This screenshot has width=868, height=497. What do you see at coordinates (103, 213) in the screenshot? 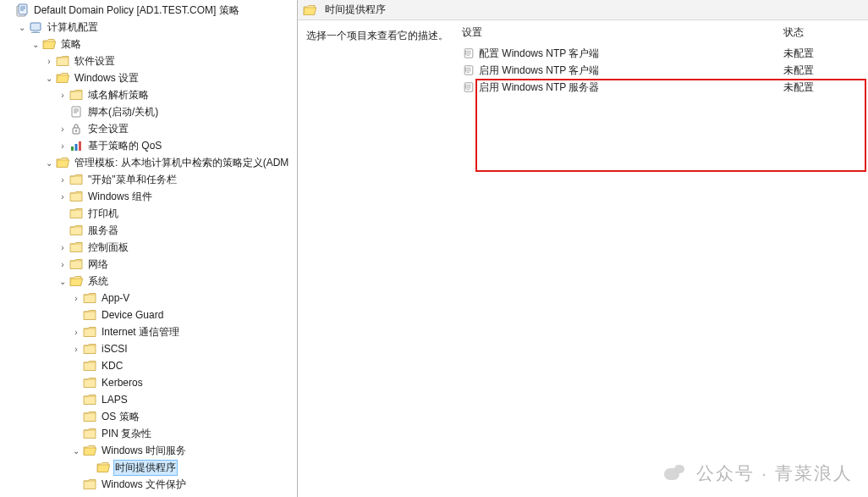
I see `tree-label: 打印机` at bounding box center [103, 213].